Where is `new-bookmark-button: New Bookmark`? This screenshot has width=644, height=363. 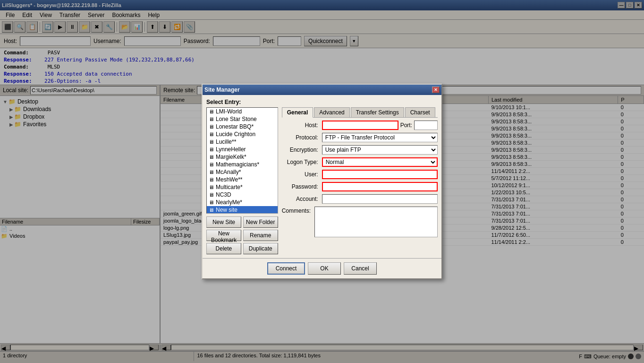 new-bookmark-button: New Bookmark is located at coordinates (224, 235).